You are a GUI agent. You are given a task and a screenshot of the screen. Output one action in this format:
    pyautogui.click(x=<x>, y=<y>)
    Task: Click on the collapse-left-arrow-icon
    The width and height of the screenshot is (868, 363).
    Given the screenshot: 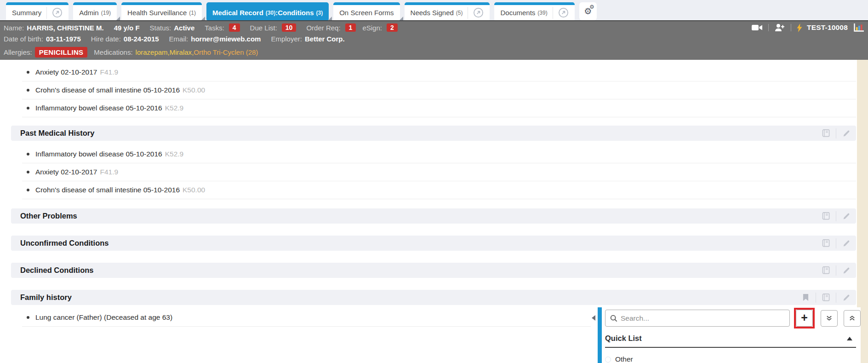 What is the action you would take?
    pyautogui.click(x=594, y=318)
    